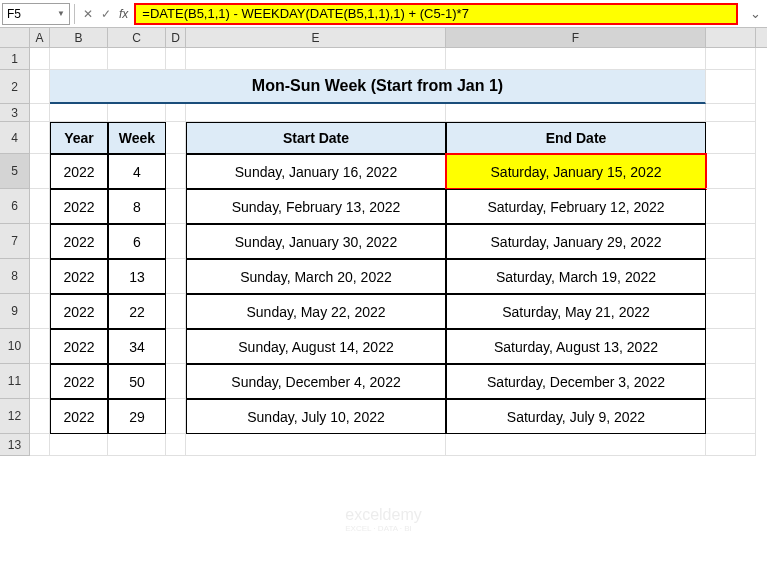 This screenshot has height=563, width=767. I want to click on row-header: 8, so click(15, 276).